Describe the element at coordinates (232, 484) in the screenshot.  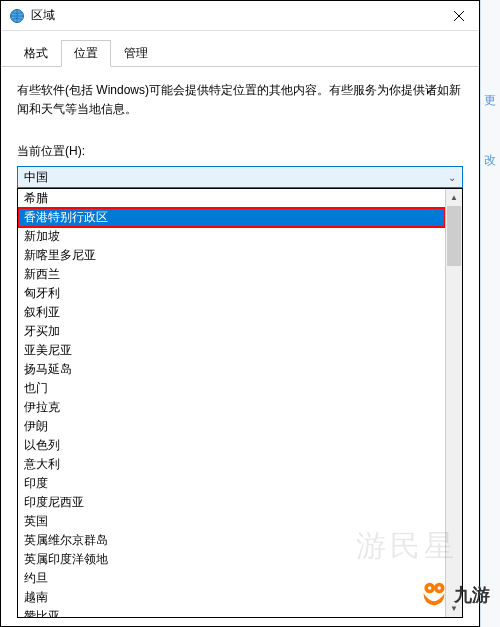
I see `dropdown-item: 印度` at that location.